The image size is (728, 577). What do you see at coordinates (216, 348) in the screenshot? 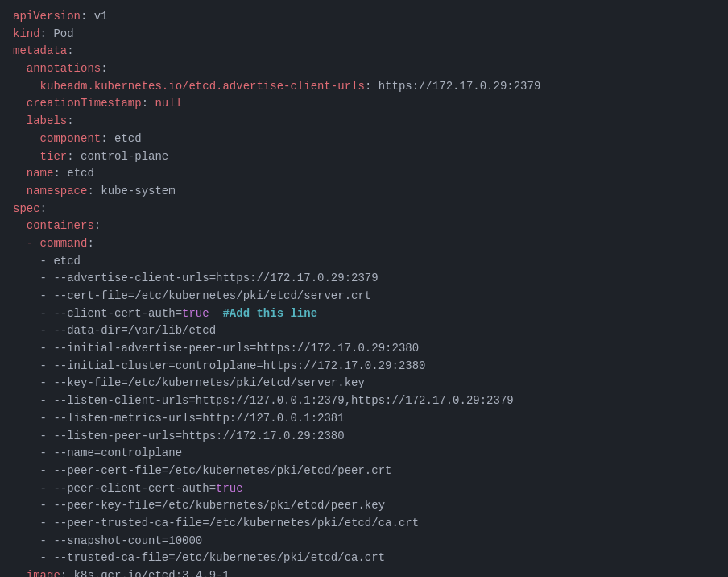
I see `code-token: - --initial-advertise-peer-urls=https://…` at bounding box center [216, 348].